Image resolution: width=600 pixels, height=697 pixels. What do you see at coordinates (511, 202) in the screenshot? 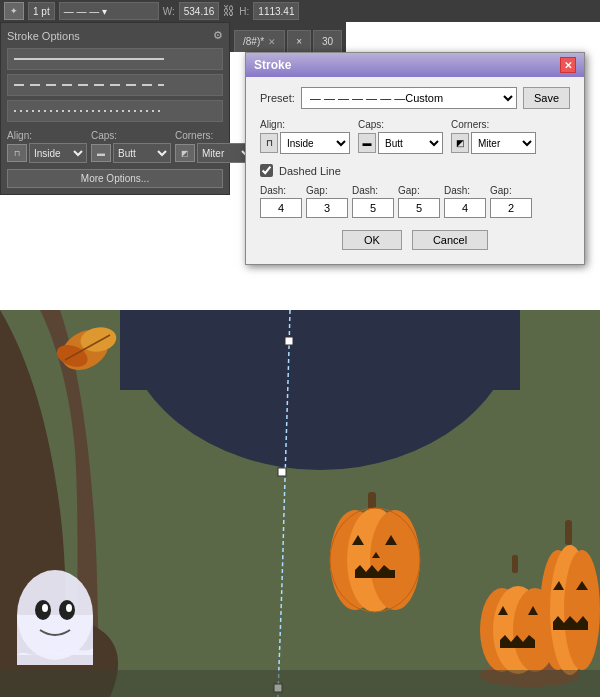
I see `gap3-group: Gap:` at bounding box center [511, 202].